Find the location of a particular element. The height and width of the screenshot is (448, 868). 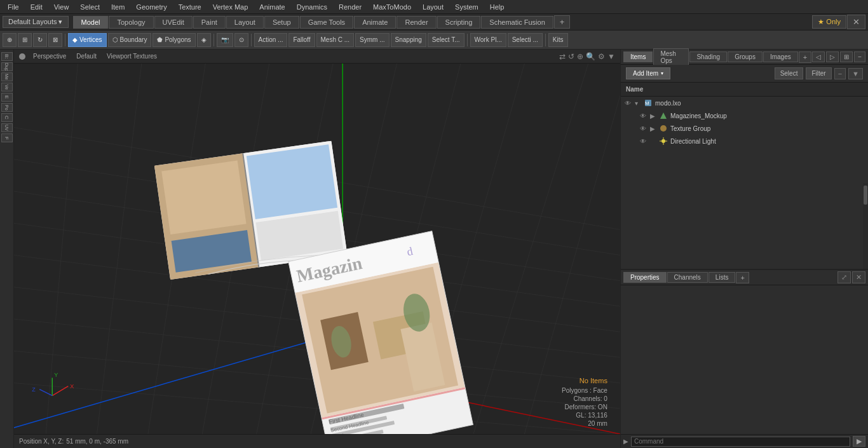

star-only-button: ★ Only is located at coordinates (829, 22).